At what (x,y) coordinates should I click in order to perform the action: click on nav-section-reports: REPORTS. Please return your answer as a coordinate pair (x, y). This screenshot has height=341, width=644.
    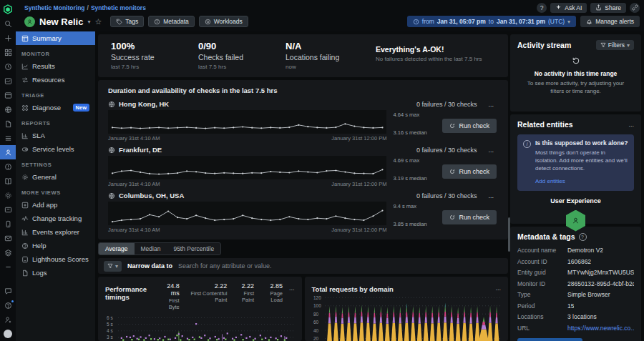
    Looking at the image, I should click on (56, 122).